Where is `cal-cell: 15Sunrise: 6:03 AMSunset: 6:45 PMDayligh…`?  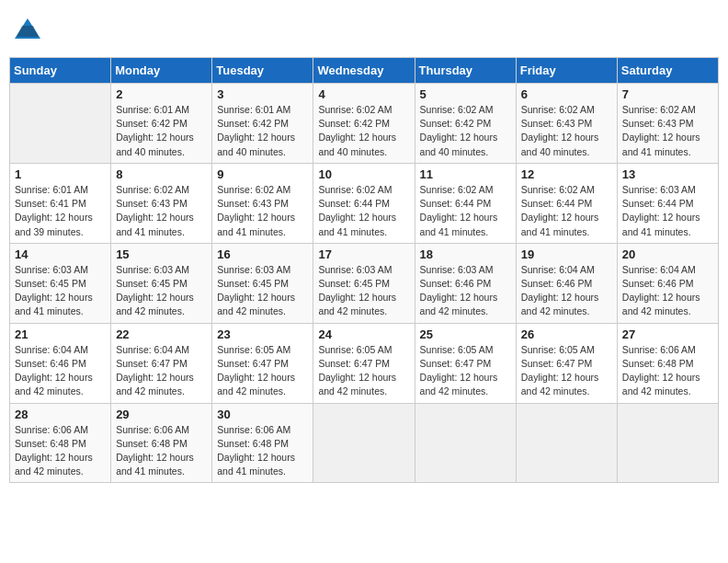 cal-cell: 15Sunrise: 6:03 AMSunset: 6:45 PMDayligh… is located at coordinates (162, 283).